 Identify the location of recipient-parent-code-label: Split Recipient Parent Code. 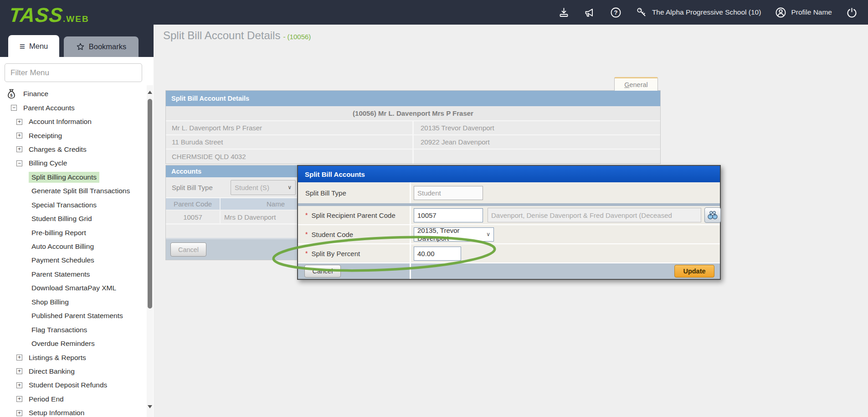
(354, 215).